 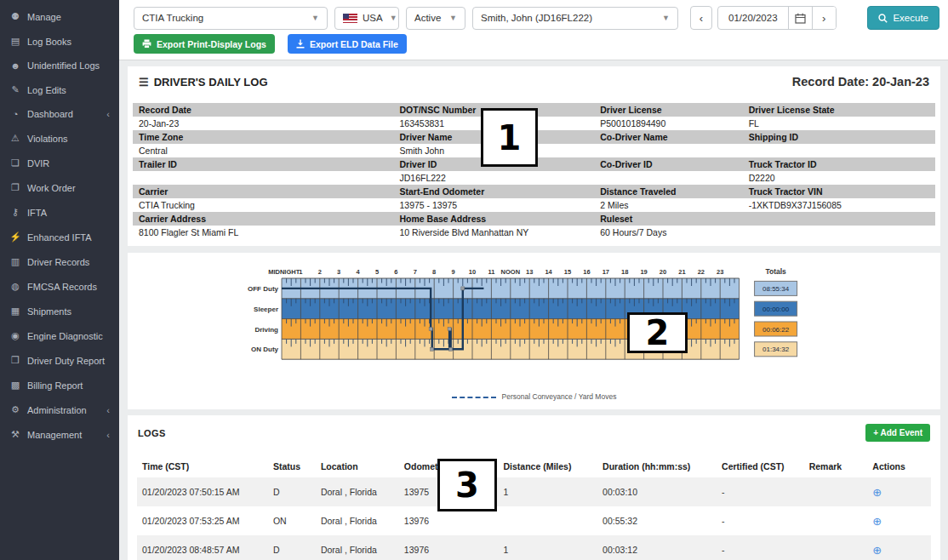 What do you see at coordinates (62, 287) in the screenshot?
I see `sidebar-item-label: FMCSA Records` at bounding box center [62, 287].